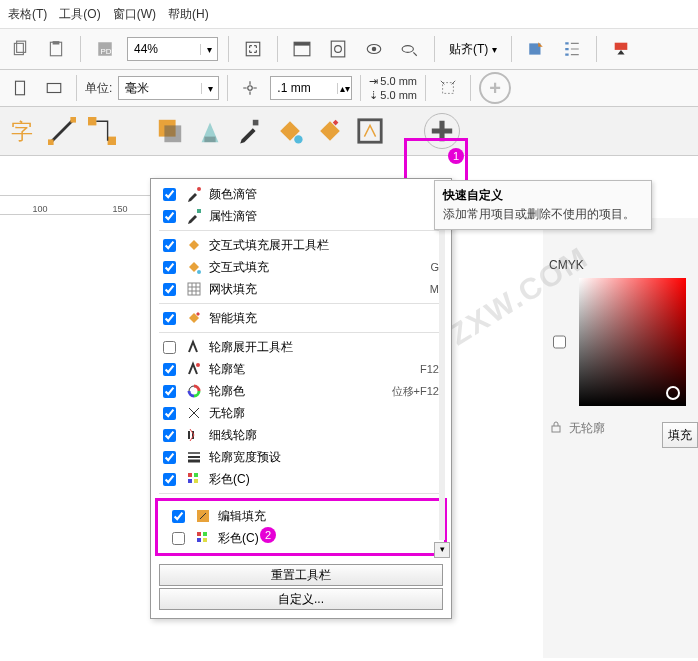 This screenshot has height=661, width=698. Describe the element at coordinates (160, 88) in the screenshot. I see `unit-input` at that location.